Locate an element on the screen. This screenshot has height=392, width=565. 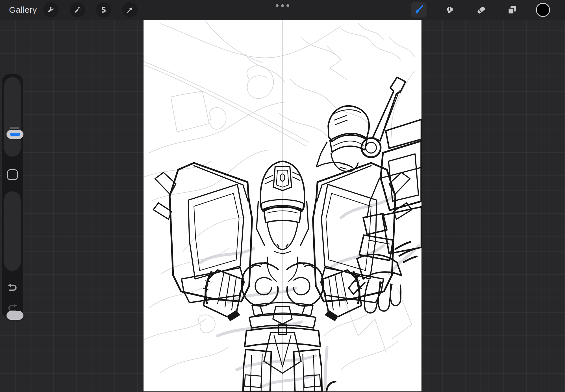
slider-value-bar is located at coordinates (15, 134).